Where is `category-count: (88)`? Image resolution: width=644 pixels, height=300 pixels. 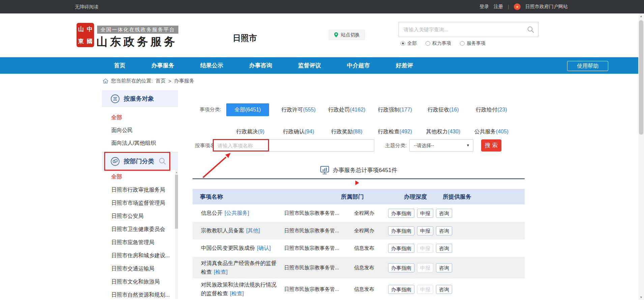 category-count: (88) is located at coordinates (357, 132).